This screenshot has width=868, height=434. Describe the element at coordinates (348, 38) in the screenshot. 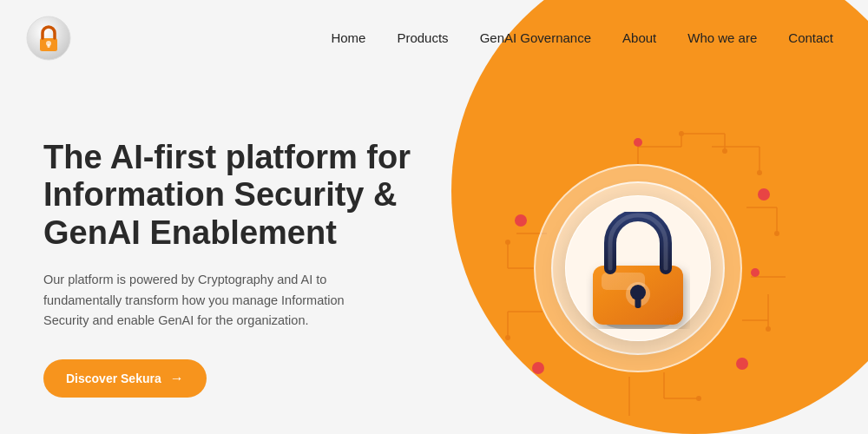

I see `nav-item-home: Home` at that location.